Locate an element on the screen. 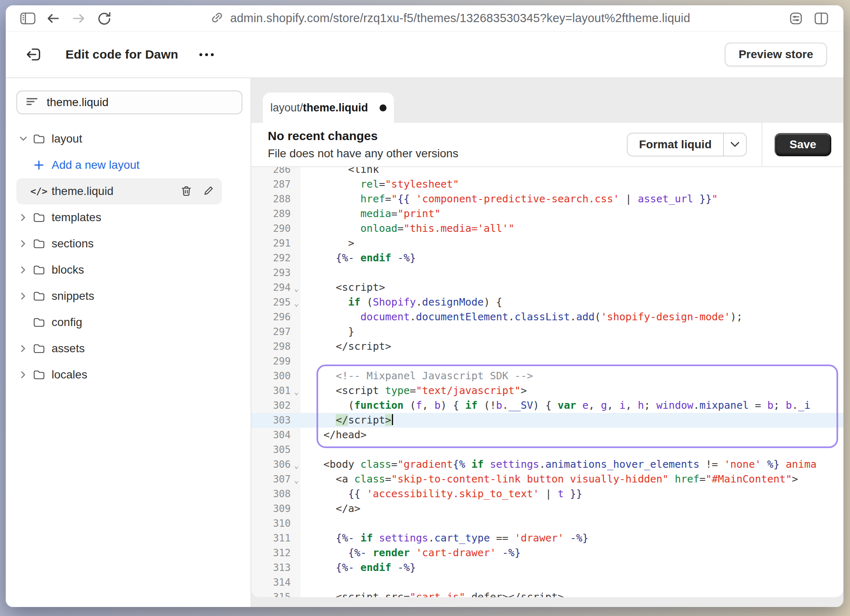  tree-item-config: config is located at coordinates (119, 322).